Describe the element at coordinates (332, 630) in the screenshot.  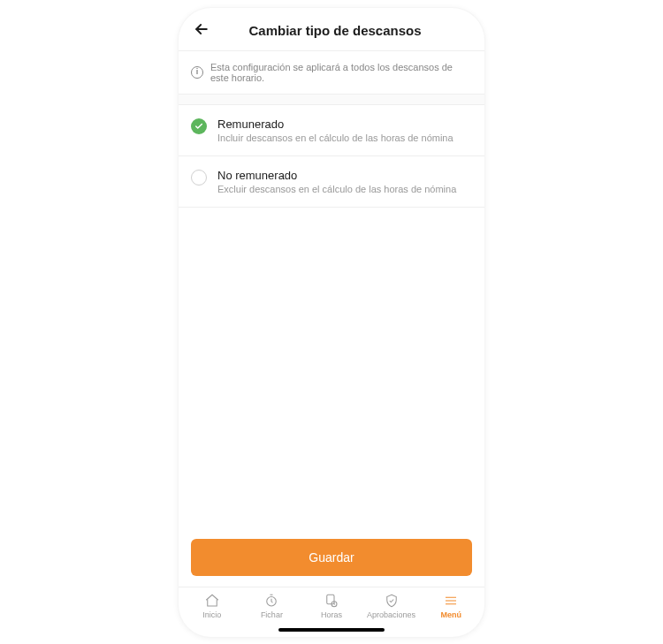
I see `home-indicator` at that location.